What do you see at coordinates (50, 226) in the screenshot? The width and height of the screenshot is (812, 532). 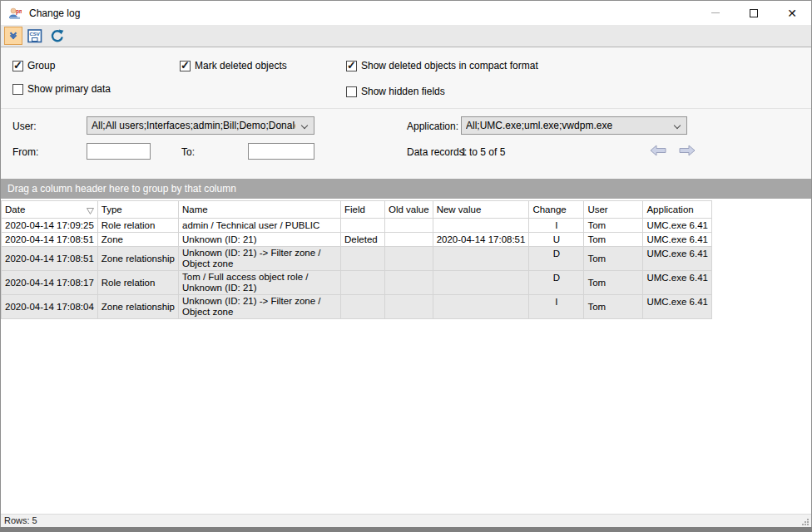 I see `cell-date: 2020-04-14 17:09:25` at bounding box center [50, 226].